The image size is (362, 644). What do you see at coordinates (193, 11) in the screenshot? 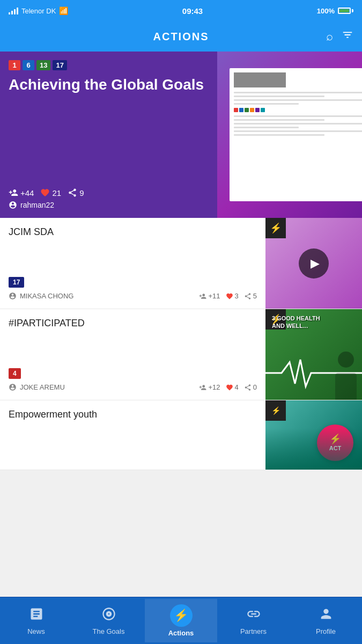
I see `time-display: 09:43` at bounding box center [193, 11].